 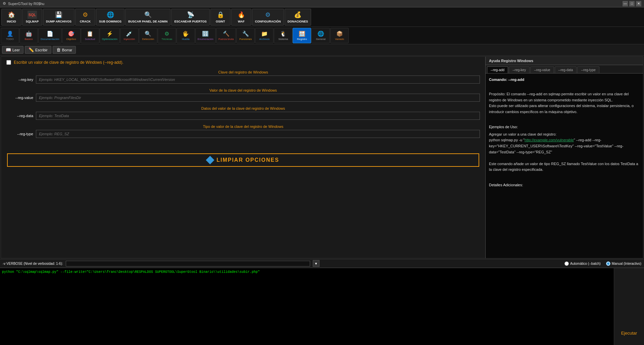 I want to click on snav-deteccion: 🔍 Detección, so click(x=148, y=36).